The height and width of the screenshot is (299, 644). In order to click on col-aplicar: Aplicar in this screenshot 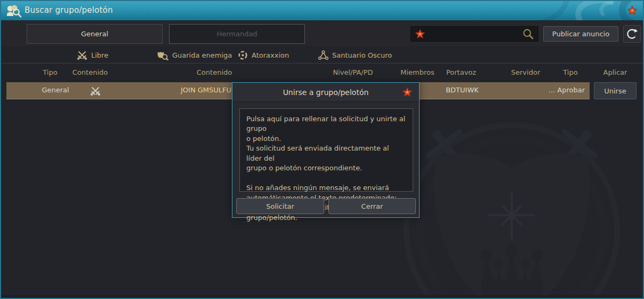, I will do `click(615, 73)`.